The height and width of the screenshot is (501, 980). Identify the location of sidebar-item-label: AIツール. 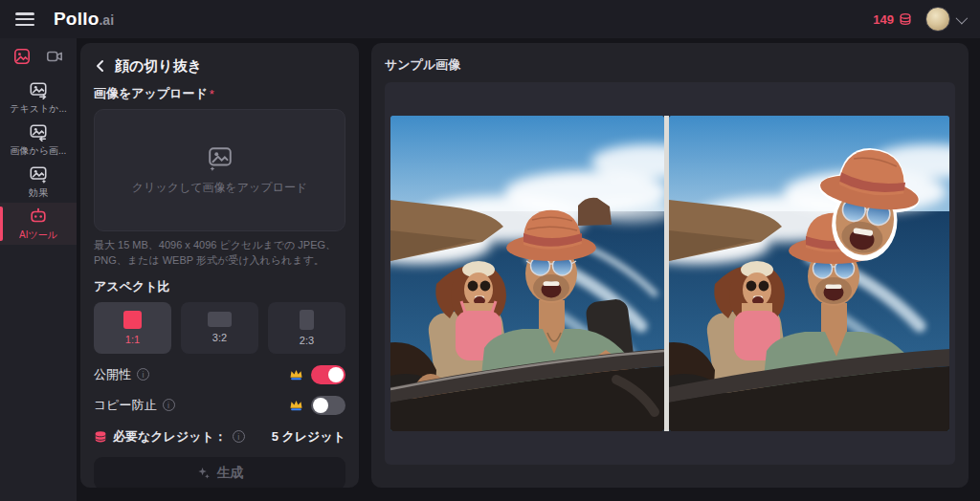
(38, 235).